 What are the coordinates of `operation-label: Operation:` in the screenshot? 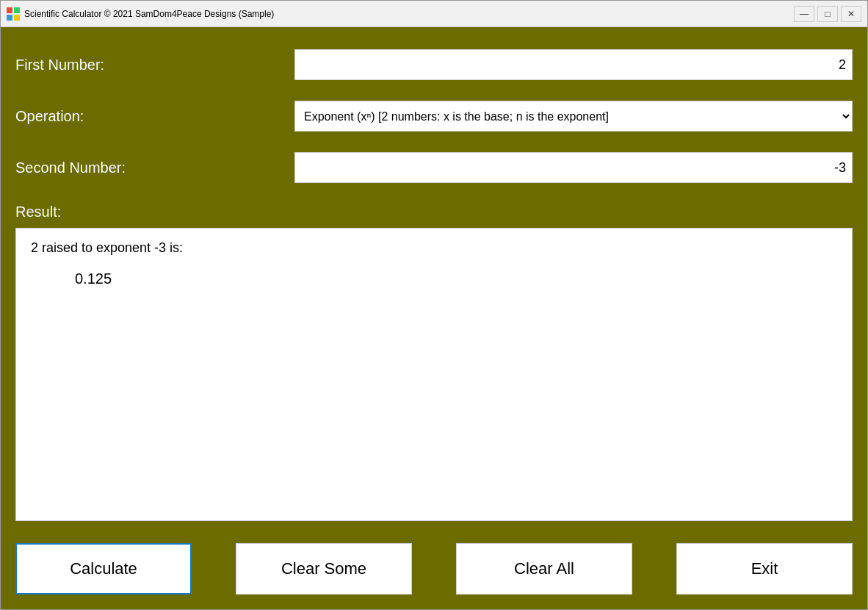 It's located at (155, 116).